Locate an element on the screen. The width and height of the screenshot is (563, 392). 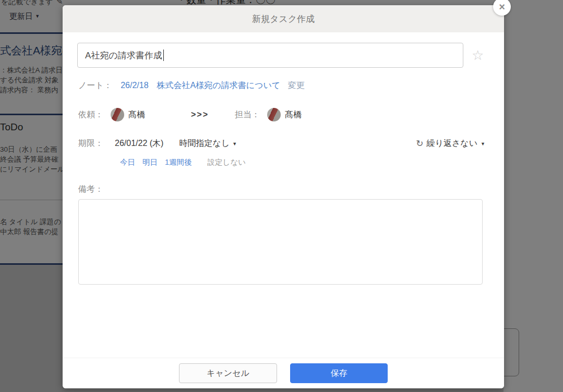
assignee-name: 髙橋 is located at coordinates (293, 115).